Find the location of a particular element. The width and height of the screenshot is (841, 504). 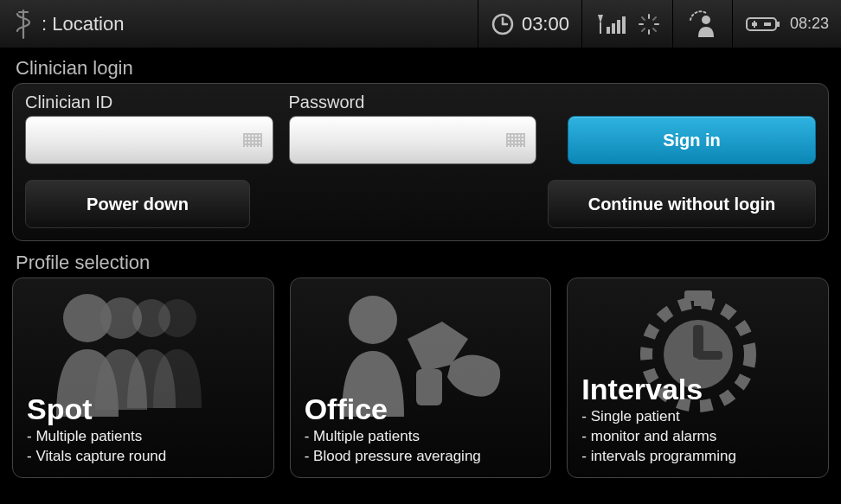

password-input is located at coordinates (414, 140).